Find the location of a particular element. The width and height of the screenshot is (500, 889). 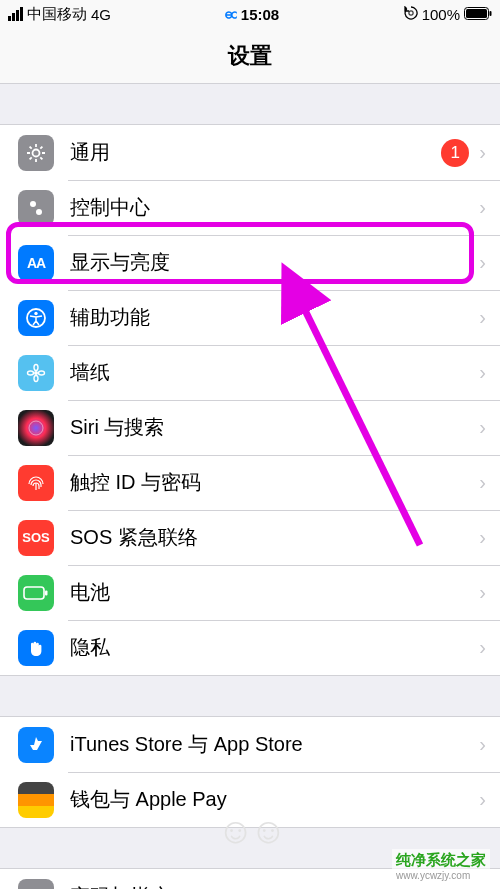

hotspot-icon is located at coordinates (229, 14).